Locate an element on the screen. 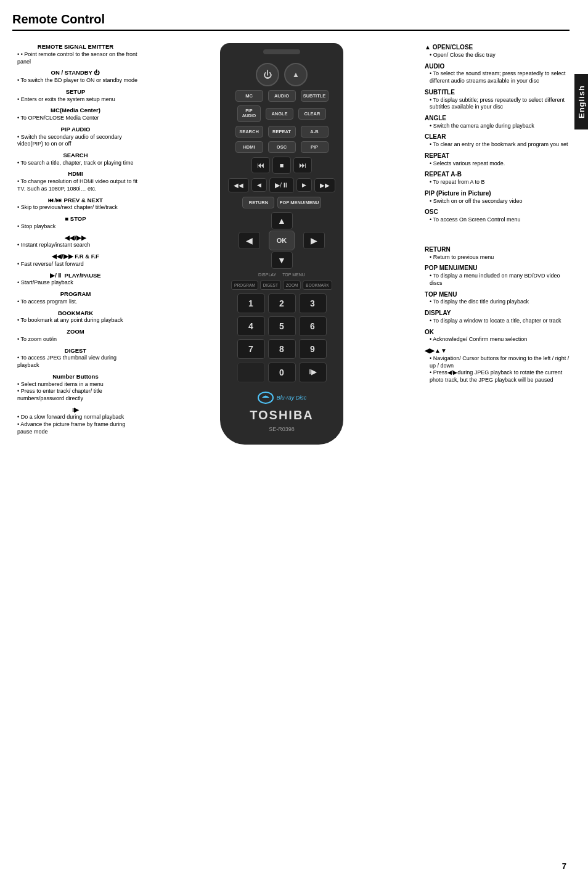 The image size is (588, 883). digest-button: DIGEST is located at coordinates (271, 285).